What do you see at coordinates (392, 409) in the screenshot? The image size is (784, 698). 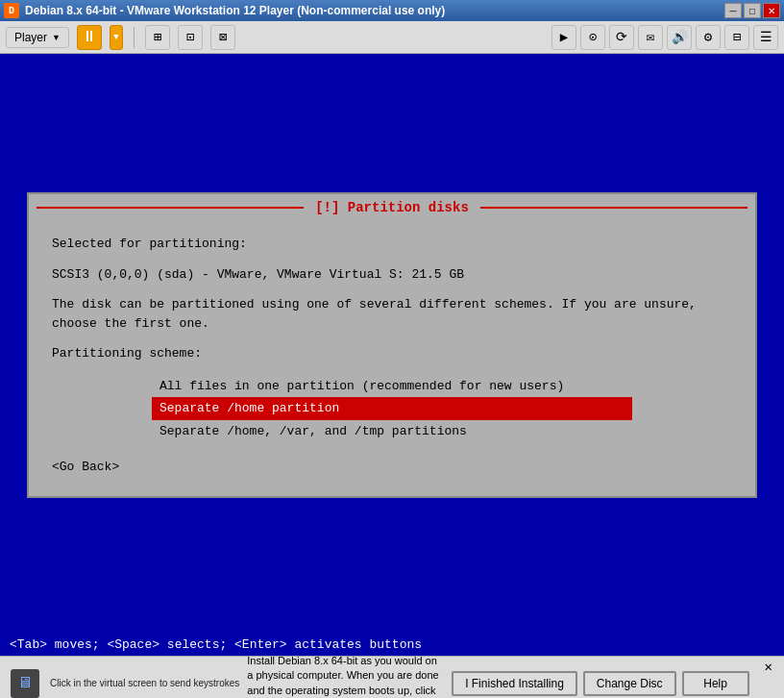 I see `option-home-partition: Separate /home partition` at bounding box center [392, 409].